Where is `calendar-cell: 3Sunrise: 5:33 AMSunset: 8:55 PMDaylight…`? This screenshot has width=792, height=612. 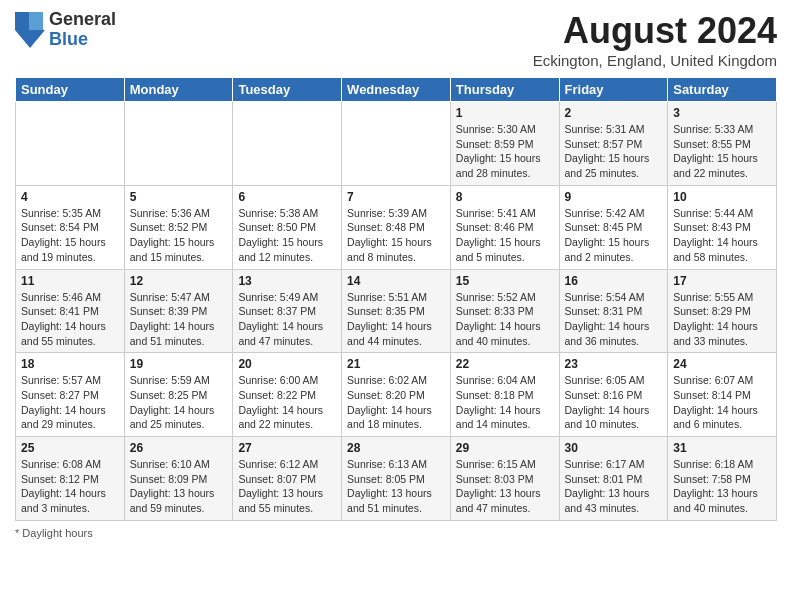 calendar-cell: 3Sunrise: 5:33 AMSunset: 8:55 PMDaylight… is located at coordinates (722, 144).